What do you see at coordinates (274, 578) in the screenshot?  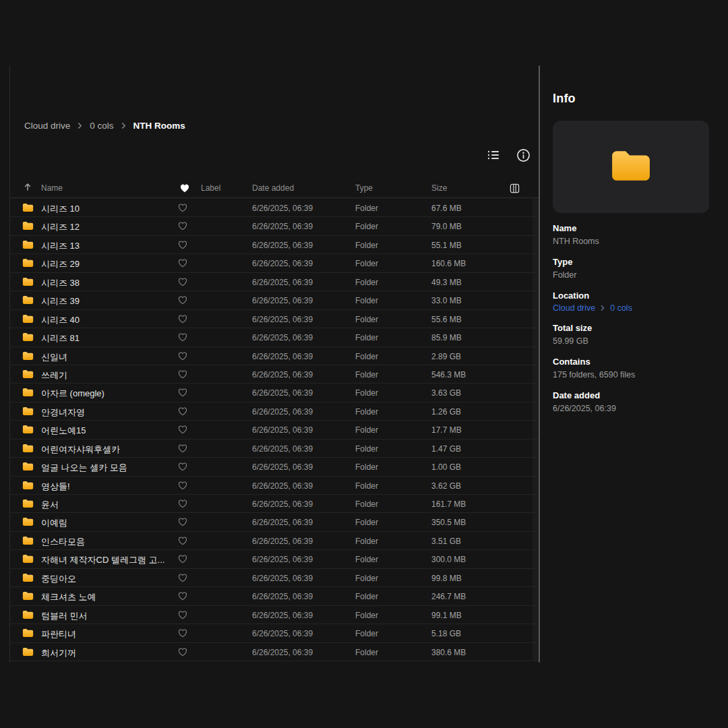 I see `table-row: 중딩아오 6/26/2025, 06:39 Folder 99.8 MB` at bounding box center [274, 578].